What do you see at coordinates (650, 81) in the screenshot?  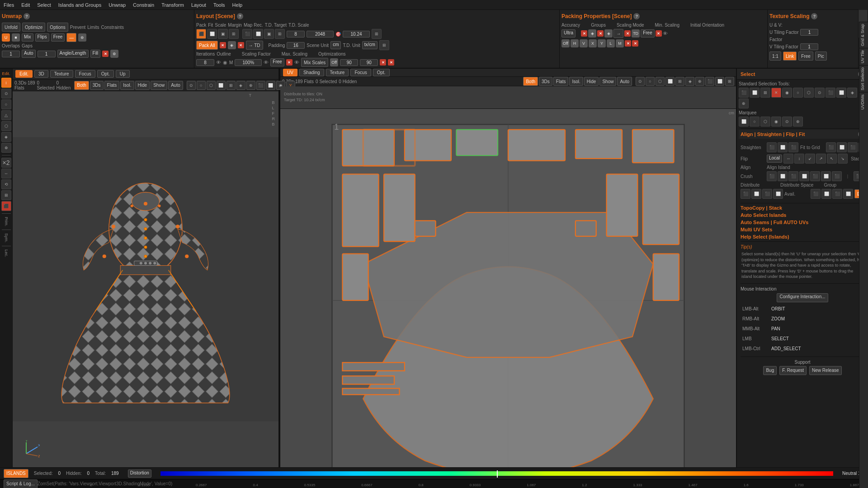 I see `uv-circle-icon: ○` at bounding box center [650, 81].